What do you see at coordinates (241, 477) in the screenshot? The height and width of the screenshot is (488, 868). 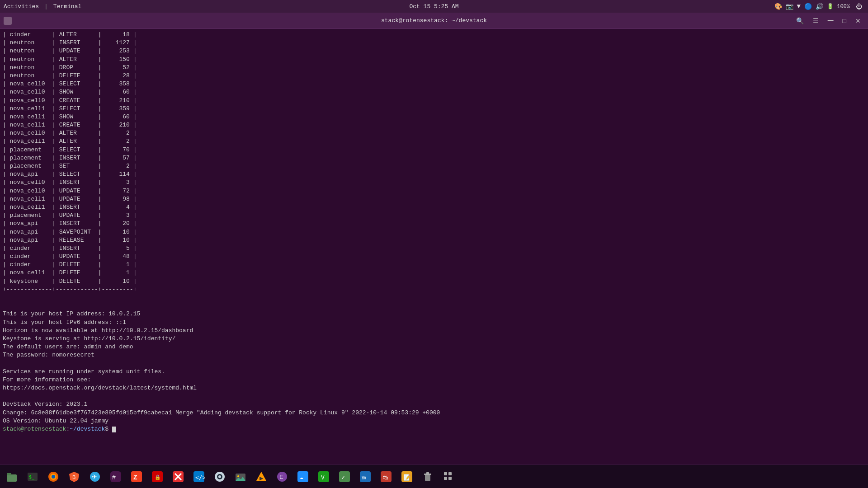 I see `imageviewer-icon` at bounding box center [241, 477].